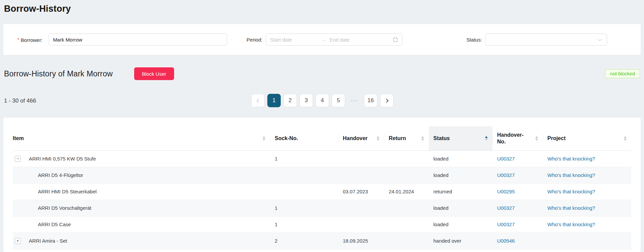 The image size is (644, 252). I want to click on expand-row-icon: +, so click(18, 241).